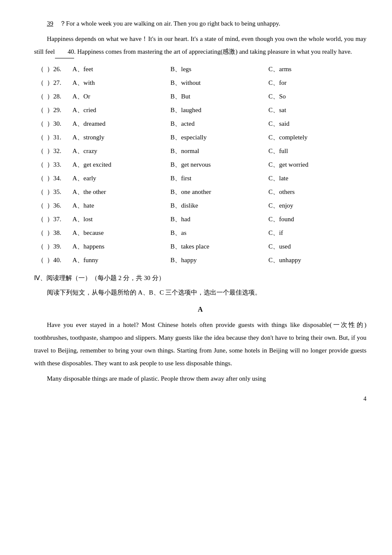 The height and width of the screenshot is (555, 392). What do you see at coordinates (219, 96) in the screenshot?
I see `q-option-b: B、But` at bounding box center [219, 96].